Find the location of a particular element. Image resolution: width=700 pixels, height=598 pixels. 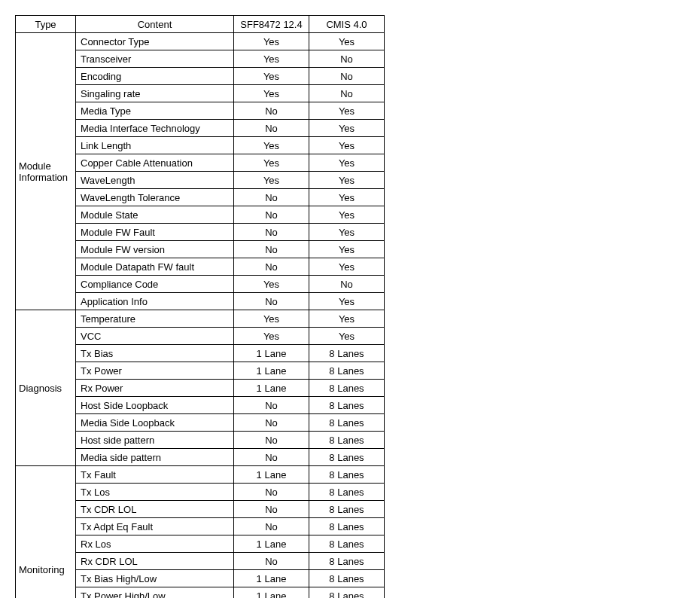

content-cell: Singaling rate is located at coordinates (155, 93).